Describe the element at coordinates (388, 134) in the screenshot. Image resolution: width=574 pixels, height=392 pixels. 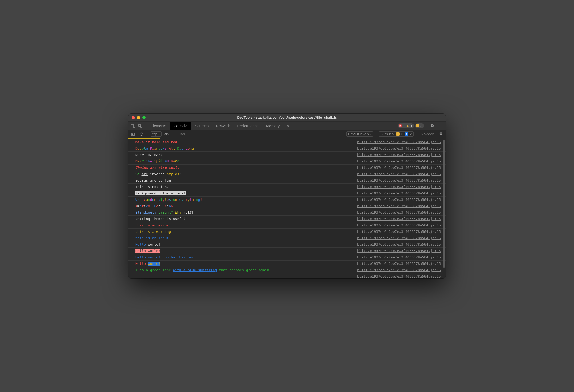
I see `issues-label: 5 Issues:` at that location.